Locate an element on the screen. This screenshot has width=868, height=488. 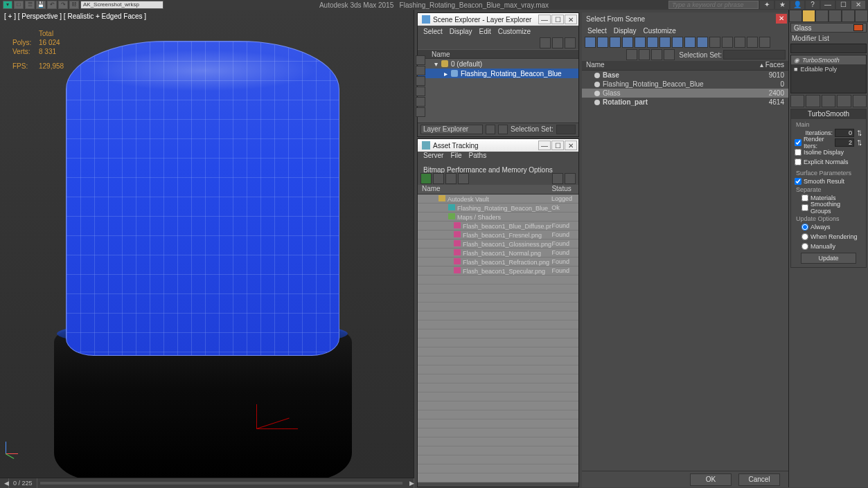
display-icon is located at coordinates (715, 42).